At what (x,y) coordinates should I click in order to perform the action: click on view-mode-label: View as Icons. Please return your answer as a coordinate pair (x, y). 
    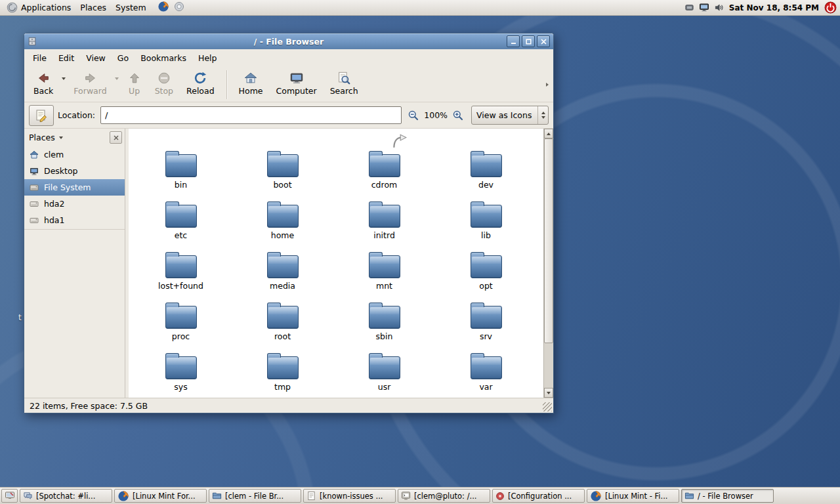
    Looking at the image, I should click on (505, 116).